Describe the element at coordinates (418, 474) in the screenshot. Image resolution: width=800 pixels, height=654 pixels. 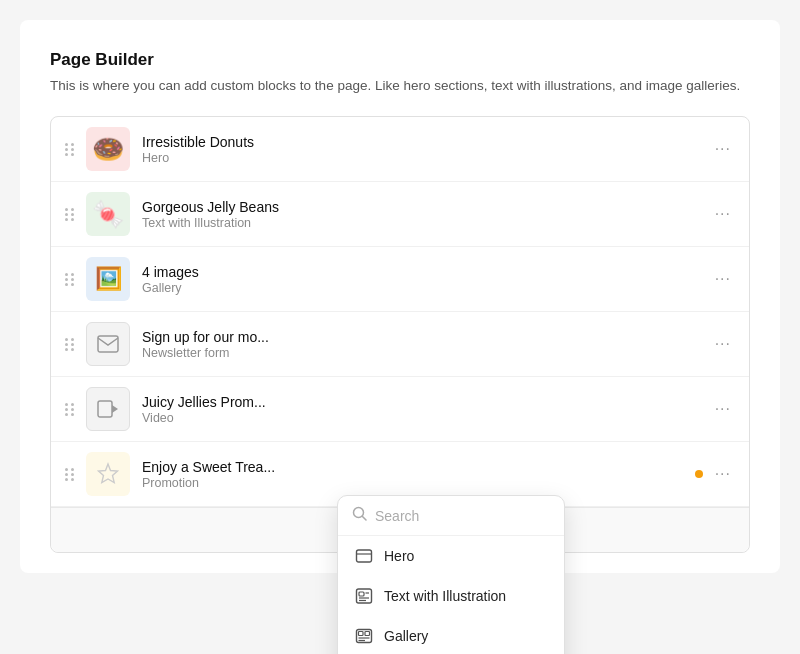
I see `block-info: Enjoy a Sweet Trea... Promotion` at that location.